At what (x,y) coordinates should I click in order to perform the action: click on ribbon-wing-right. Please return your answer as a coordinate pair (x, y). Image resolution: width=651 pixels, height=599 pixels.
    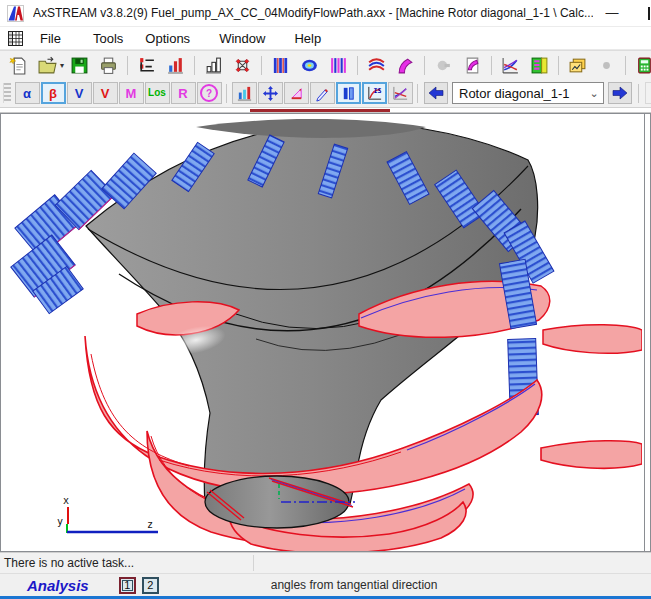
    Looking at the image, I should click on (592, 455).